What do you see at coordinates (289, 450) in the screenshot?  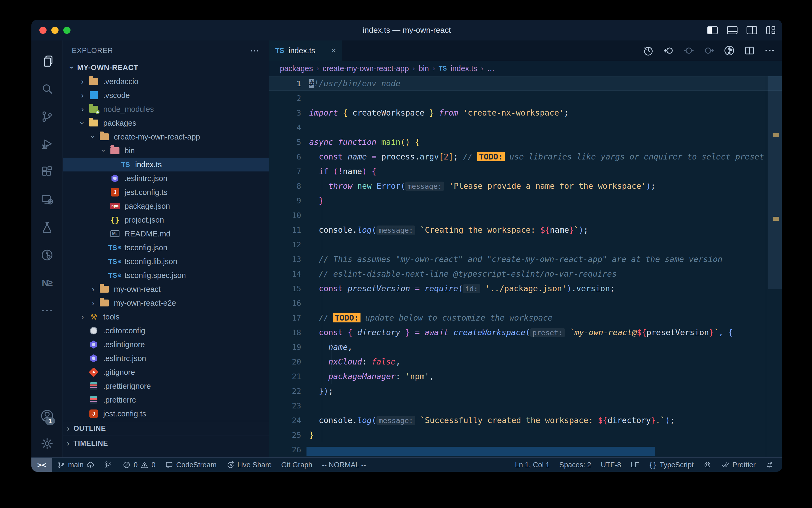 I see `line-number: 26` at bounding box center [289, 450].